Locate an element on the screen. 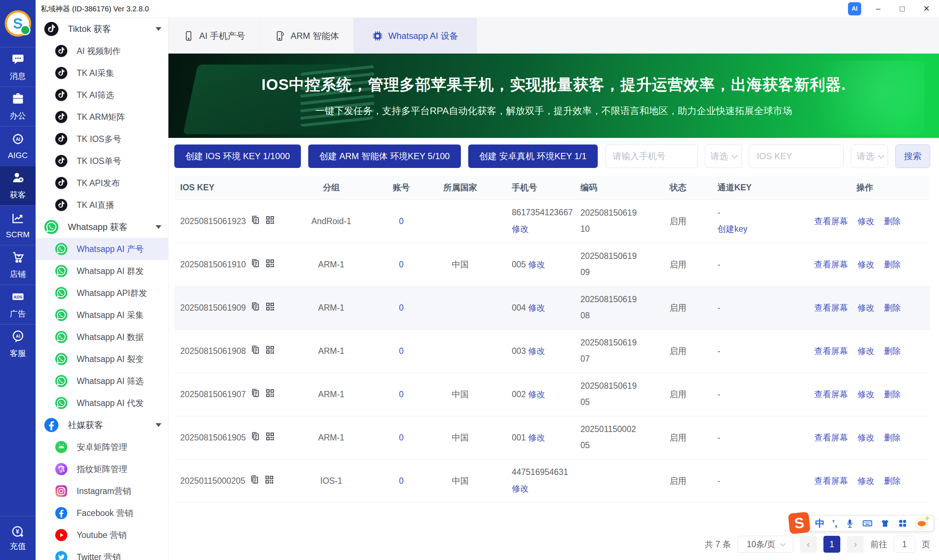  create-android-key-button: 创建 安卓真机 环境KEY 1/1 is located at coordinates (533, 156).